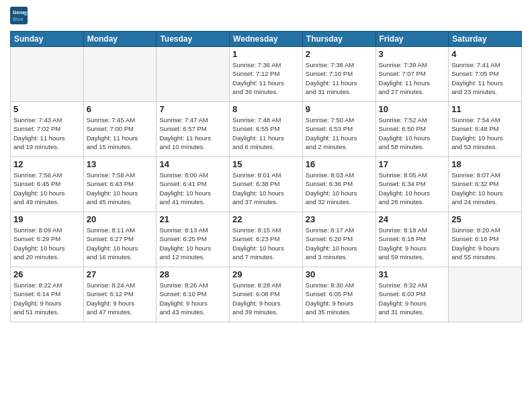  I want to click on day-info: Sunrise: 8:15 AM Sunset: 6:23 PM Dayligh…, so click(266, 243).